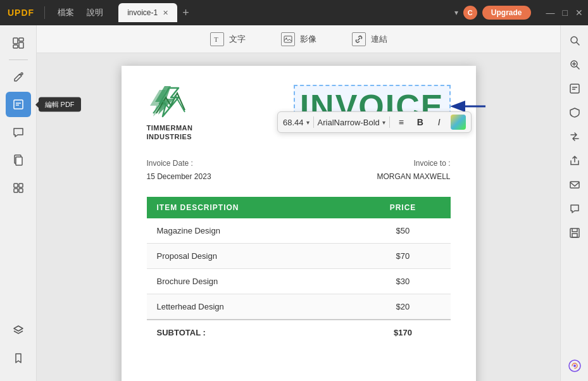 The height and width of the screenshot is (381, 588). Describe the element at coordinates (95, 13) in the screenshot. I see `menu-help: 說明` at that location.